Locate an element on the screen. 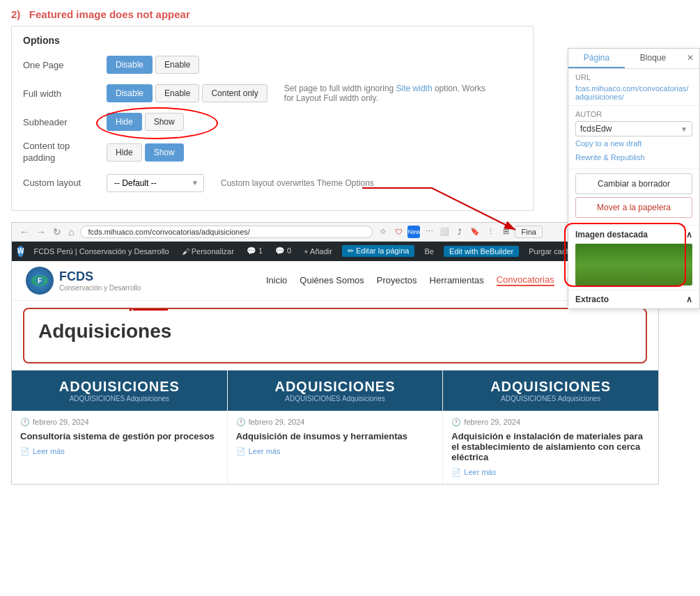 This screenshot has width=700, height=596. imagen-collapse-icon: ∧ is located at coordinates (690, 235).